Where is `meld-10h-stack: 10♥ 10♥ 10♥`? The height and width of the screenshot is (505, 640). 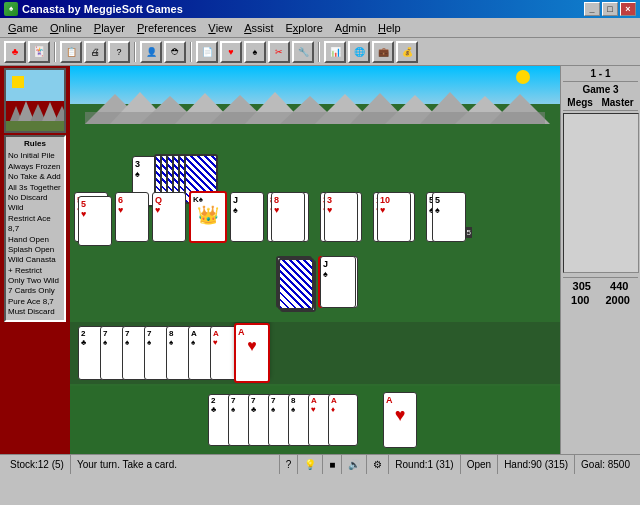 meld-10h-stack: 10♥ 10♥ 10♥ is located at coordinates (398, 217).